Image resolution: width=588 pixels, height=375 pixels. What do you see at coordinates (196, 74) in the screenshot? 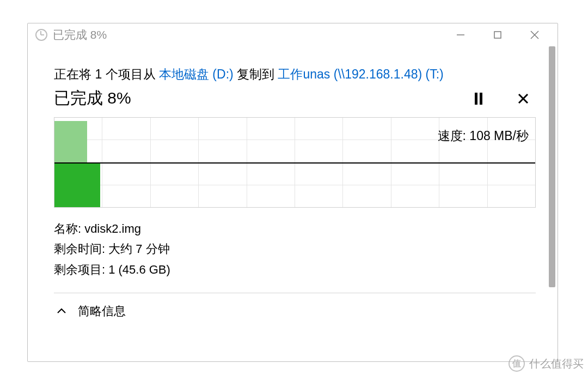
I see `source-link: 本地磁盘 (D:)` at bounding box center [196, 74].